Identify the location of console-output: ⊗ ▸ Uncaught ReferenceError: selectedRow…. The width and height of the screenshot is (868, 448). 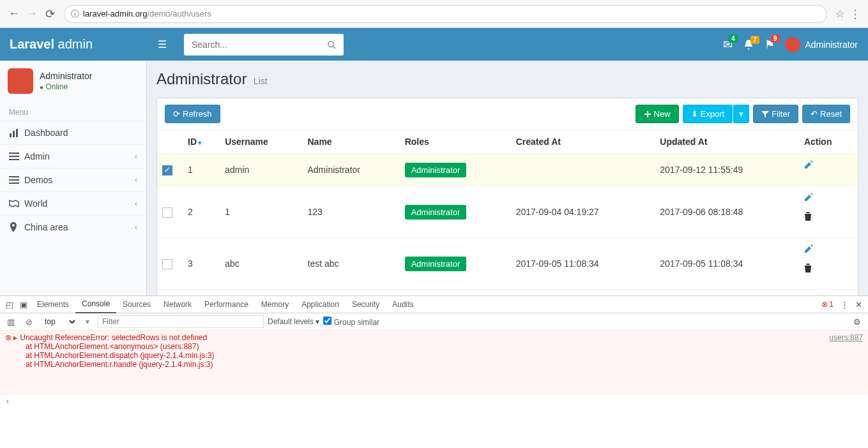
(434, 362).